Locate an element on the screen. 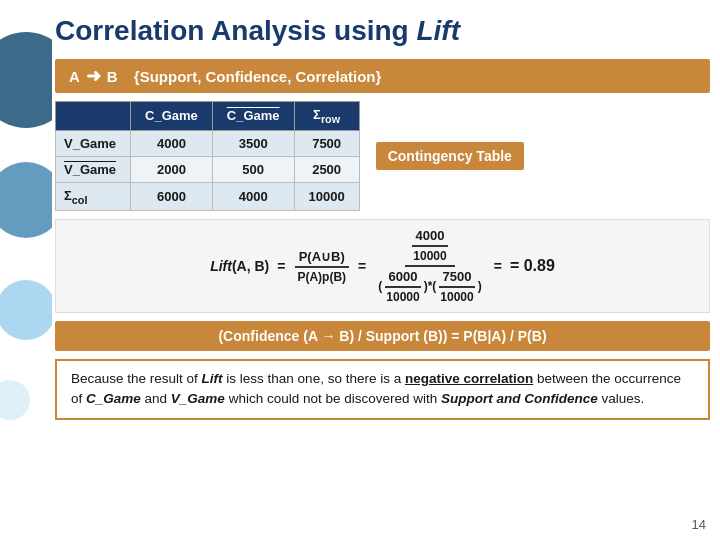 This screenshot has width=720, height=540. formula-frac1: P(A∪B) P(A)p(B) is located at coordinates (322, 266).